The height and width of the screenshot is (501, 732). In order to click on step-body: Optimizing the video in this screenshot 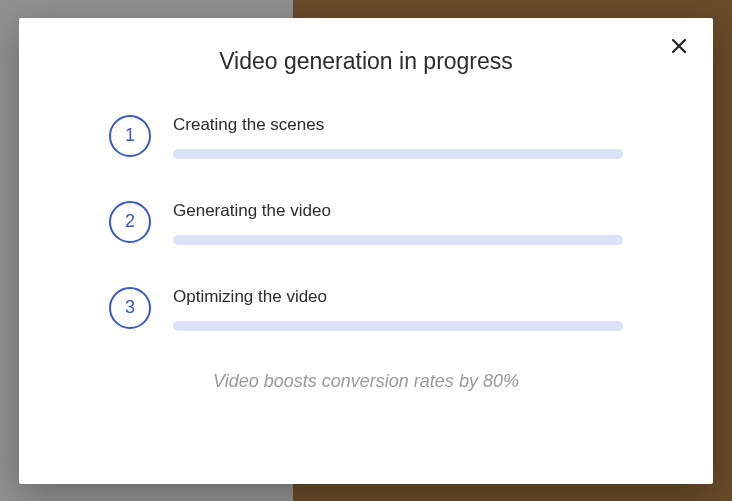, I will do `click(398, 308)`.